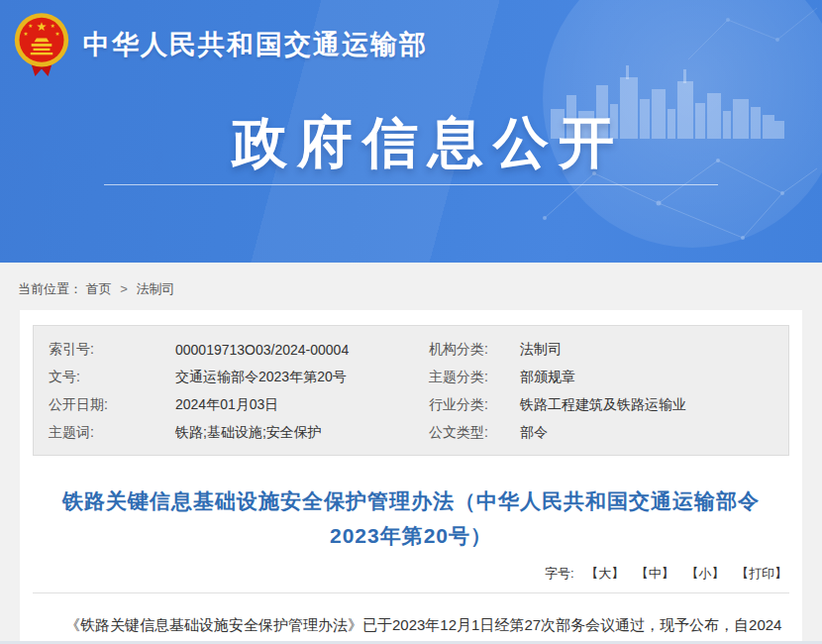  What do you see at coordinates (474, 405) in the screenshot?
I see `meta-label-industry-category: 行业分类:` at bounding box center [474, 405].